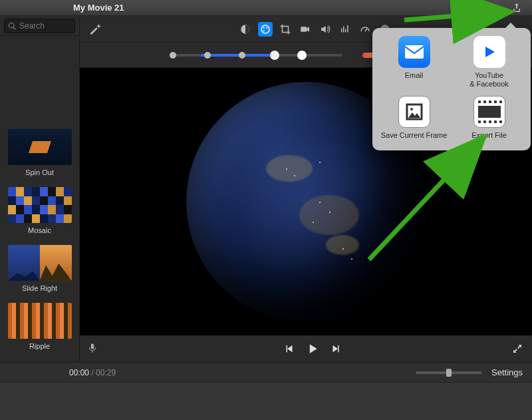 The height and width of the screenshot is (420, 532). What do you see at coordinates (517, 349) in the screenshot?
I see `expand-diagonal-icon` at bounding box center [517, 349].